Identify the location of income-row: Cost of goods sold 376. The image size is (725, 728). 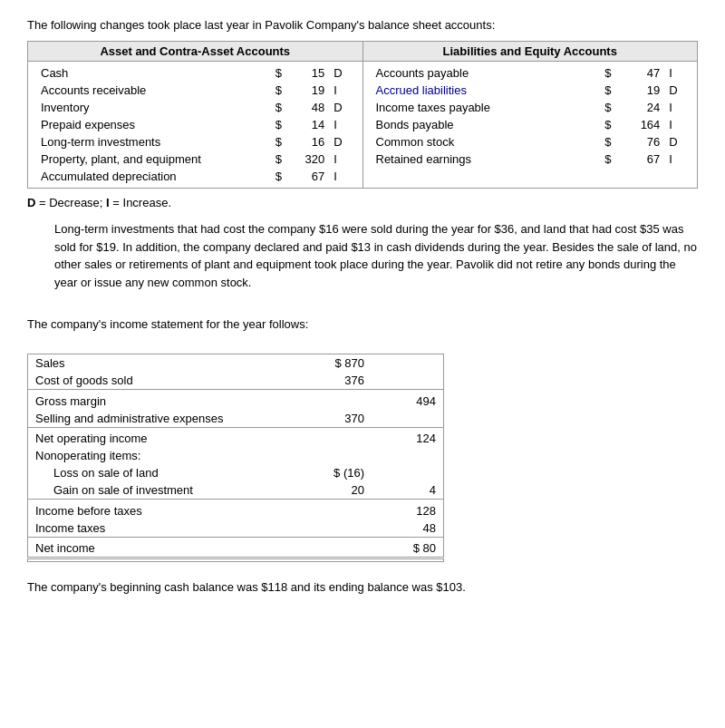
(236, 381).